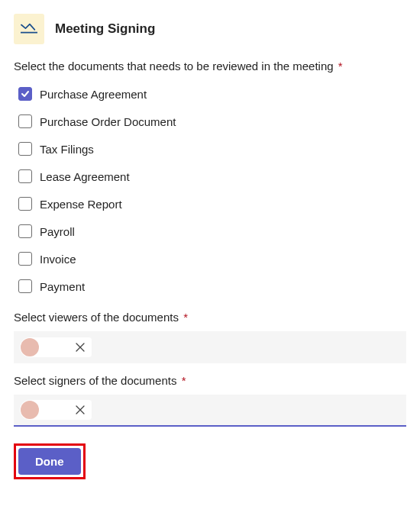  What do you see at coordinates (50, 461) in the screenshot?
I see `done-button: Done` at bounding box center [50, 461].